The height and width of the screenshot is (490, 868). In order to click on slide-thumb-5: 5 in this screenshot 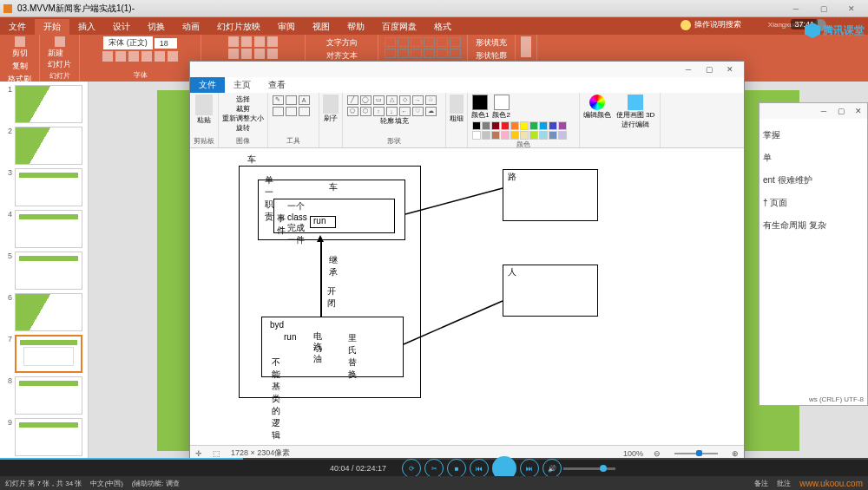, I will do `click(43, 271)`.